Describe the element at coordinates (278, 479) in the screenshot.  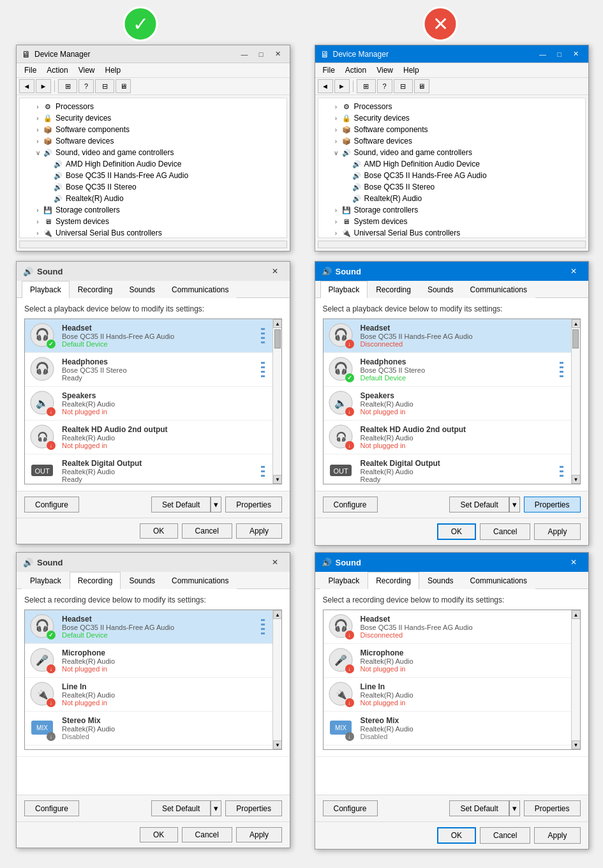
I see `scroll-down-playback-left: ▼` at that location.